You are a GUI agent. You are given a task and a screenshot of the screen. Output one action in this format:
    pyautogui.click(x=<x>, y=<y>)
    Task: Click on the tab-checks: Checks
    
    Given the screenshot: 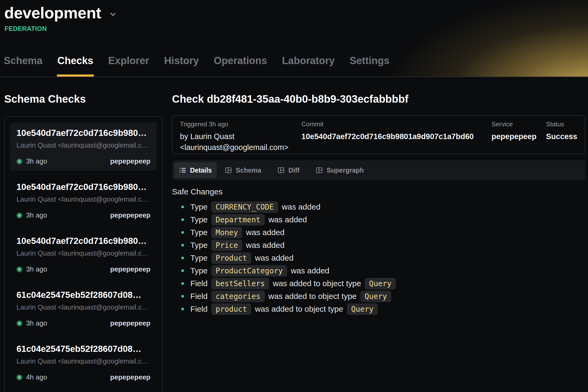 What is the action you would take?
    pyautogui.click(x=75, y=66)
    